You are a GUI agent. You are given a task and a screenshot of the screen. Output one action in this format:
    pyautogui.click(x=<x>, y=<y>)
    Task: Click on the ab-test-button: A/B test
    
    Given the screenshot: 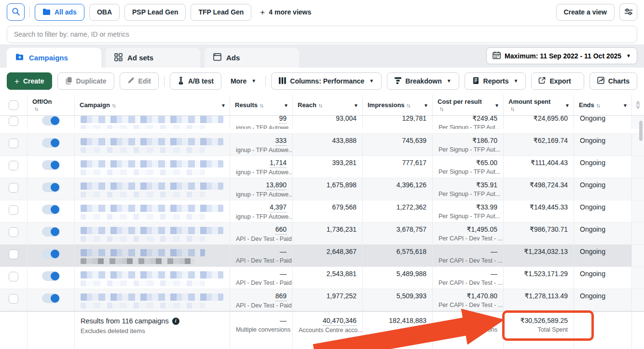 What is the action you would take?
    pyautogui.click(x=196, y=81)
    